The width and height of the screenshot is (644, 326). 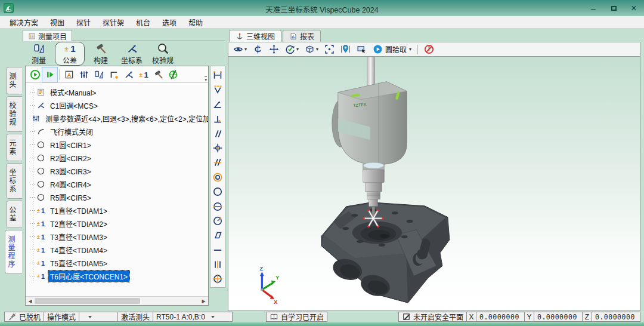 I want to click on tolerance-parallelism-icon, so click(x=218, y=134).